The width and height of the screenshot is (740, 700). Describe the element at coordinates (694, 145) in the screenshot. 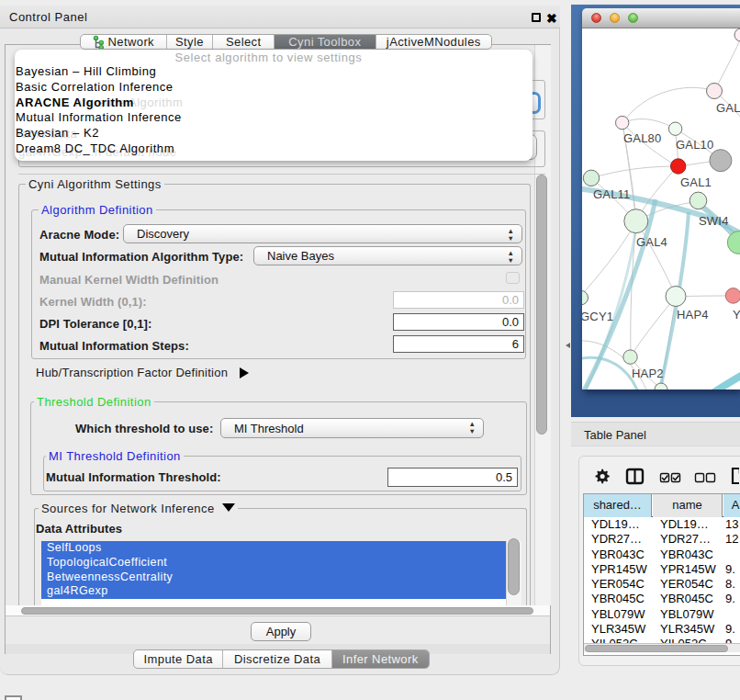

I see `svg-text: GAL10` at that location.